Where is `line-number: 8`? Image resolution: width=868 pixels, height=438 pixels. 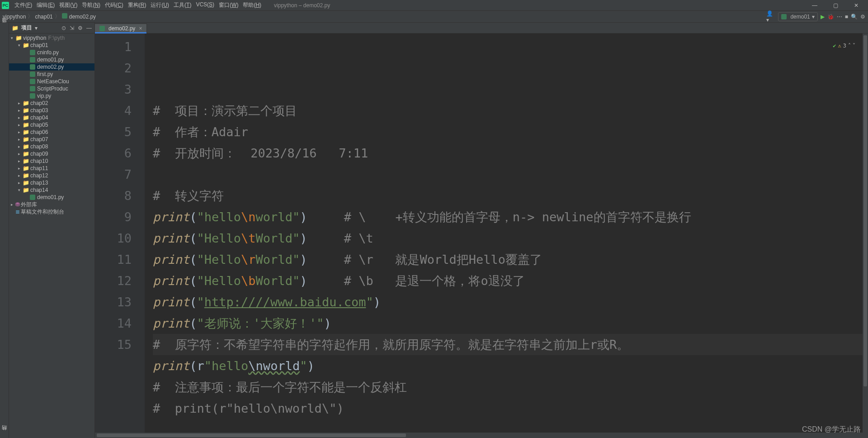 line-number: 8 is located at coordinates (115, 195).